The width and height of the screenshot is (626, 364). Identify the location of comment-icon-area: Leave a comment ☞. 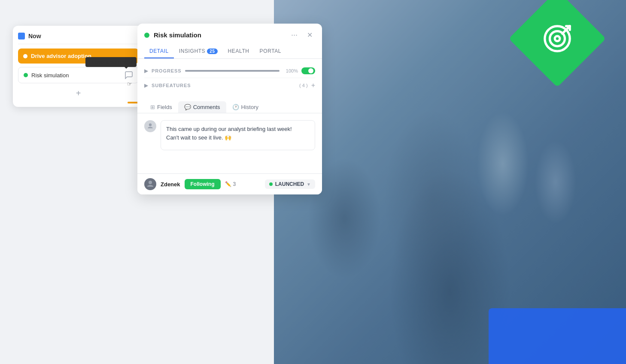
(129, 75).